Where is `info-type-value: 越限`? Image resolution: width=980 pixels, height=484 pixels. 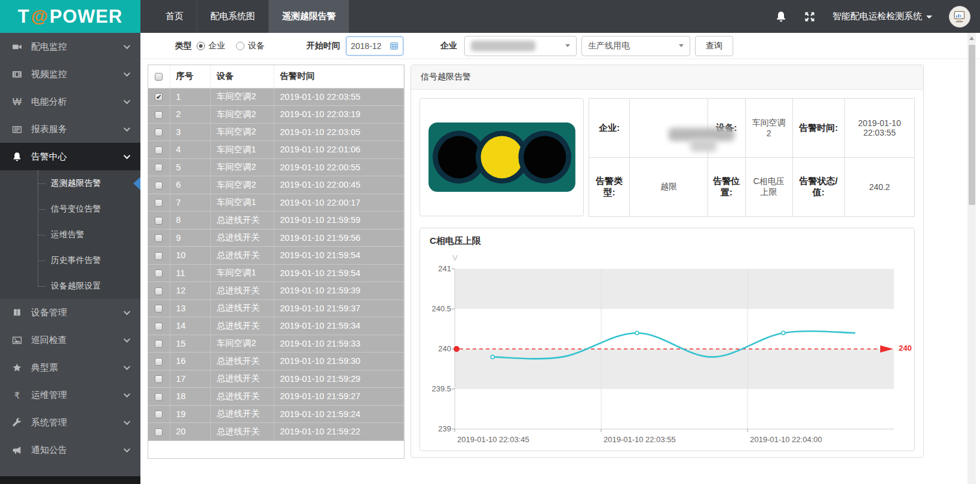 info-type-value: 越限 is located at coordinates (669, 188).